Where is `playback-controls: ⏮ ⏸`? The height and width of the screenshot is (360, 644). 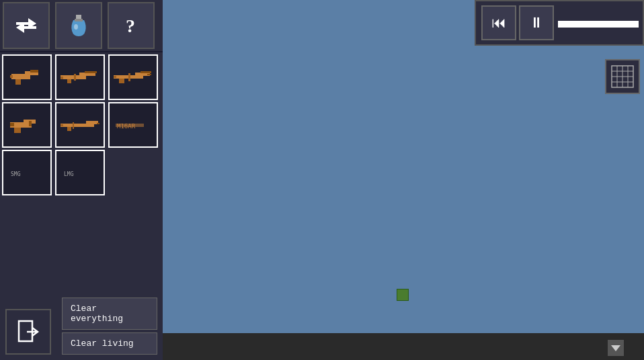
playback-controls: ⏮ ⏸ is located at coordinates (559, 23).